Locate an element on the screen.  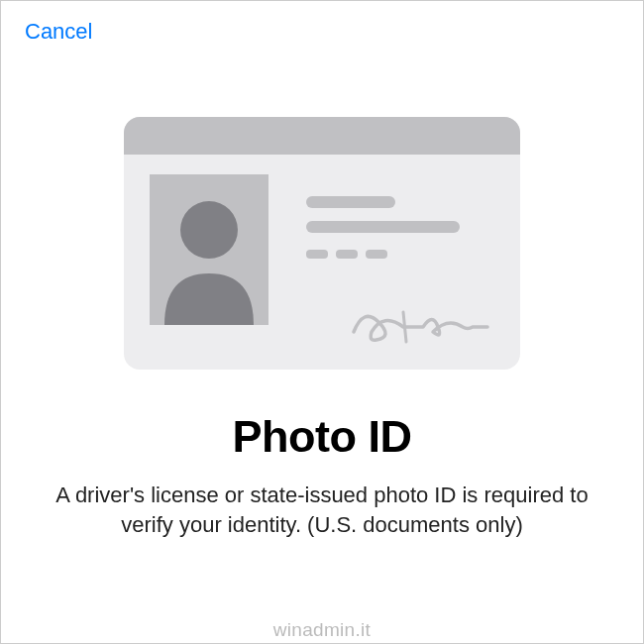
cancel-button: Cancel is located at coordinates (58, 32).